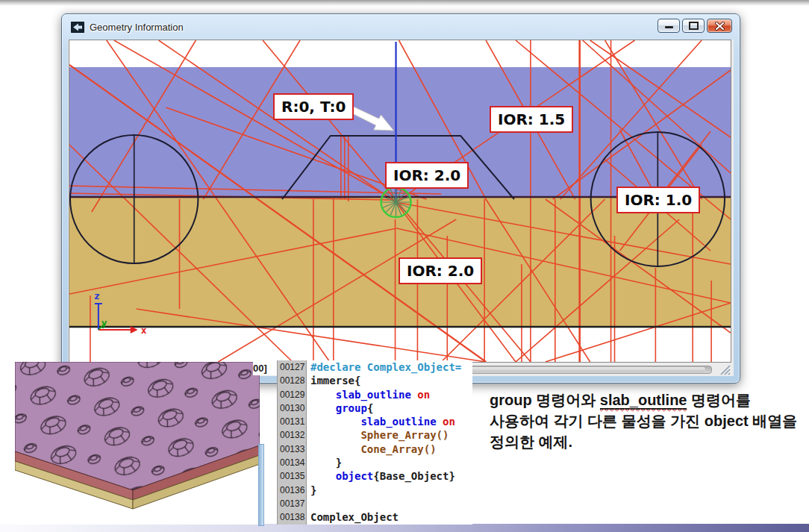  What do you see at coordinates (292, 517) in the screenshot?
I see `line-number: 00138` at bounding box center [292, 517].